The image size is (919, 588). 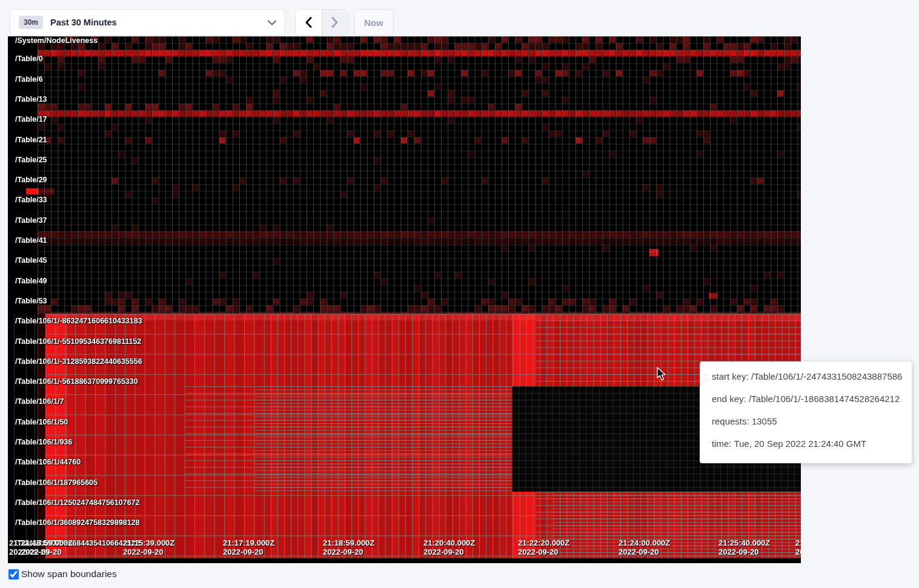 What do you see at coordinates (334, 22) in the screenshot?
I see `next-time-button` at bounding box center [334, 22].